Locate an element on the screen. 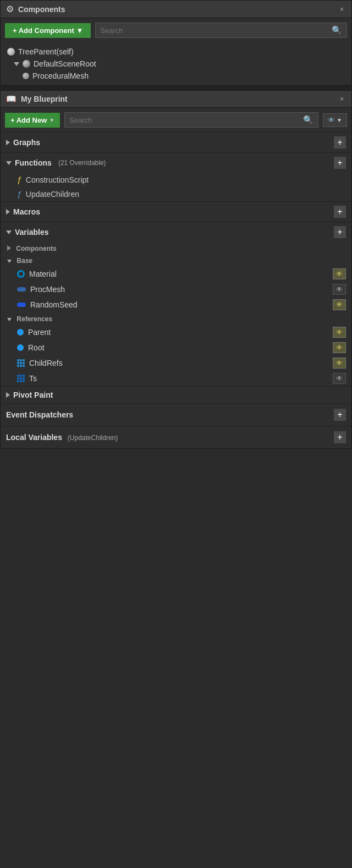  macros-expand-icon is located at coordinates (8, 212).